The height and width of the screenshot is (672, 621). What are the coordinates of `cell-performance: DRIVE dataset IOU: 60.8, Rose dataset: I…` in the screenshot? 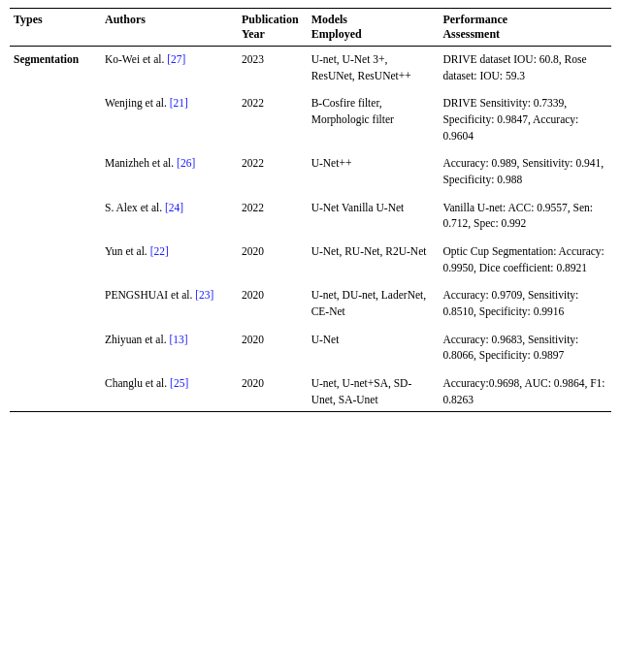 It's located at (525, 68).